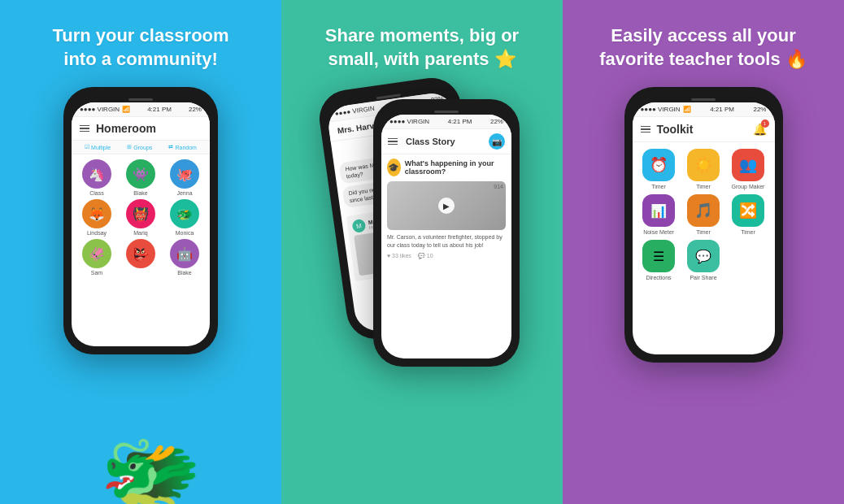 Image resolution: width=844 pixels, height=504 pixels. Describe the element at coordinates (659, 232) in the screenshot. I see `tool-name-noise-meter: Noise Meter` at that location.